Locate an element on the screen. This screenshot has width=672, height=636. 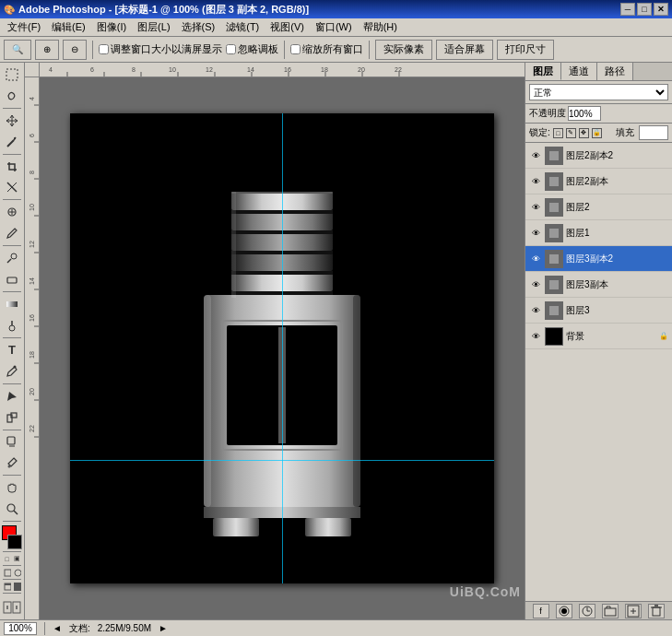
zoom-all-checkbox-label: 缩放所有窗口 is located at coordinates (326, 50).